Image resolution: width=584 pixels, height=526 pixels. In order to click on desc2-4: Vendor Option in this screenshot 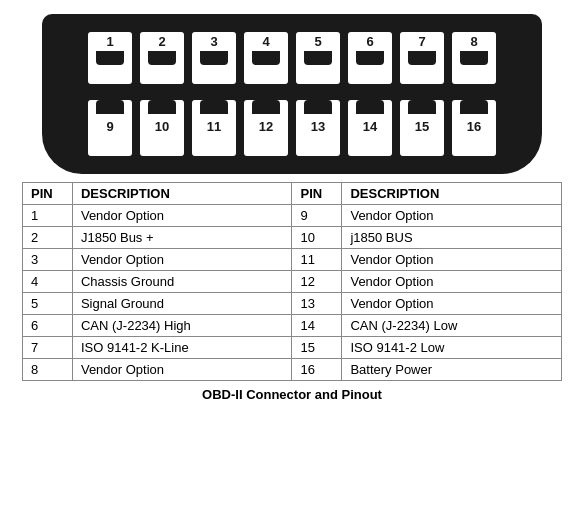, I will do `click(452, 304)`.